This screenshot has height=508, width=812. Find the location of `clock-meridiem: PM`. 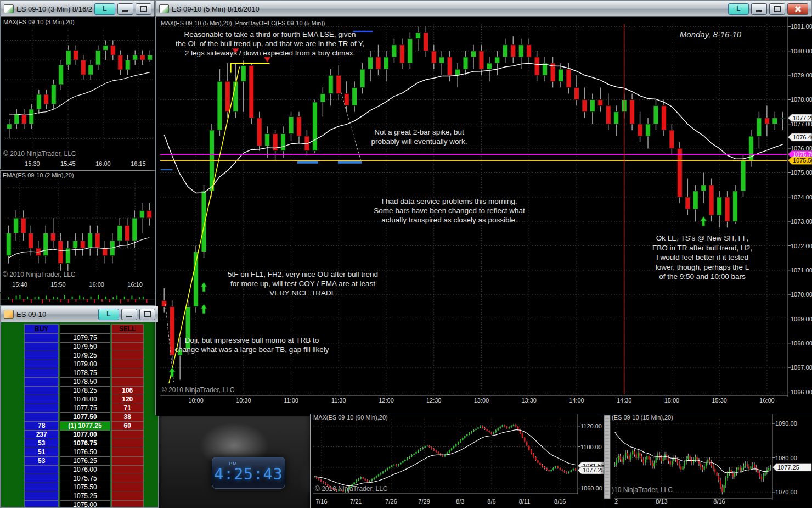

clock-meridiem: PM is located at coordinates (233, 464).